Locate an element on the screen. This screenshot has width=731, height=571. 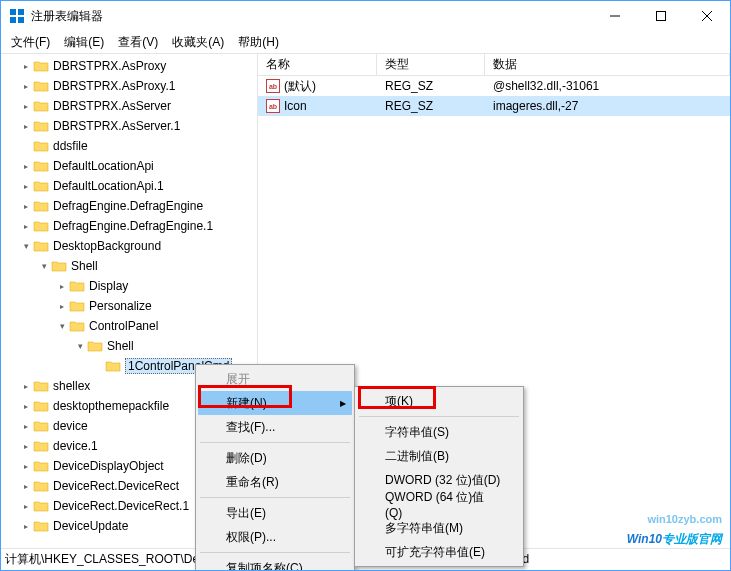
menu-new-expandstring: 可扩充字符串值(E) is located at coordinates (439, 552).